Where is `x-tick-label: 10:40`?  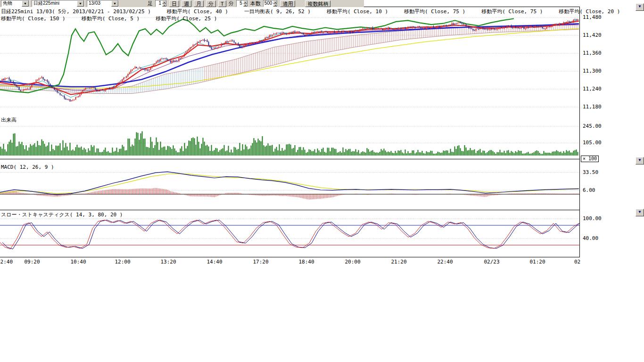 x-tick-label: 10:40 is located at coordinates (78, 262).